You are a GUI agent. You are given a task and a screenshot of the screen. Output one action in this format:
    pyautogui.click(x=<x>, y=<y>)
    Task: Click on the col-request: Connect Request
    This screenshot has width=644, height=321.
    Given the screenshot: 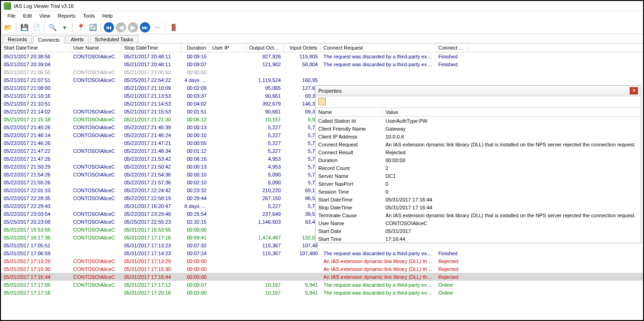 What is the action you would take?
    pyautogui.click(x=378, y=48)
    